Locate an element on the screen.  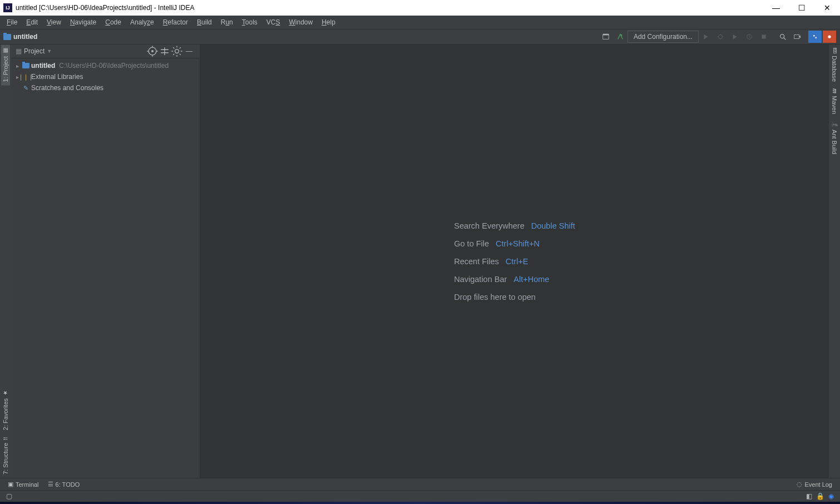
project-view-icon: ▦ is located at coordinates (19, 51).